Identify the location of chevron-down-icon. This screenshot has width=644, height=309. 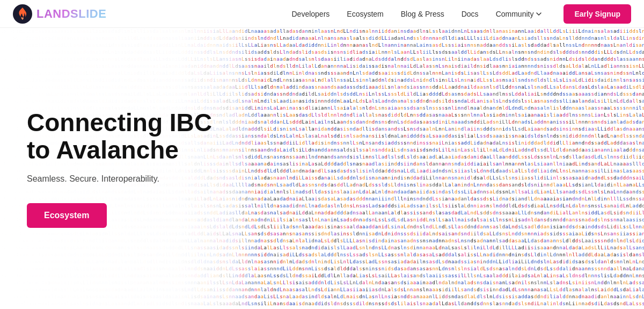
(539, 14).